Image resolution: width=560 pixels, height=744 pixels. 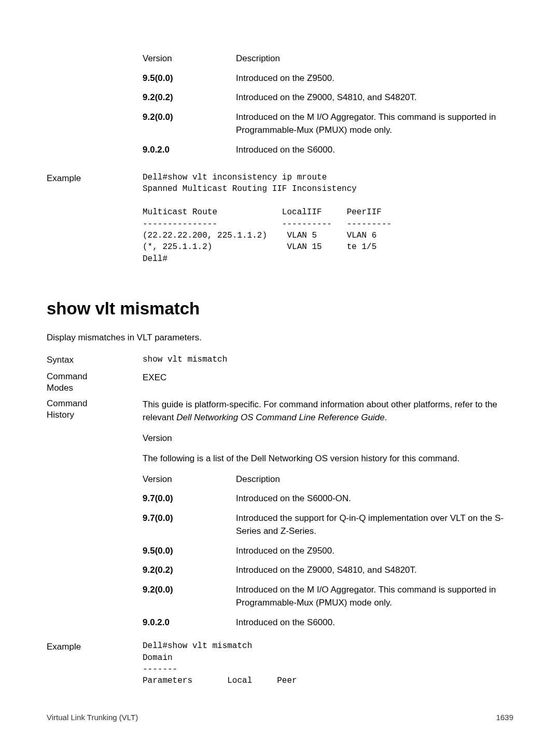 What do you see at coordinates (94, 409) in the screenshot?
I see `command-history-label: Command History` at bounding box center [94, 409].